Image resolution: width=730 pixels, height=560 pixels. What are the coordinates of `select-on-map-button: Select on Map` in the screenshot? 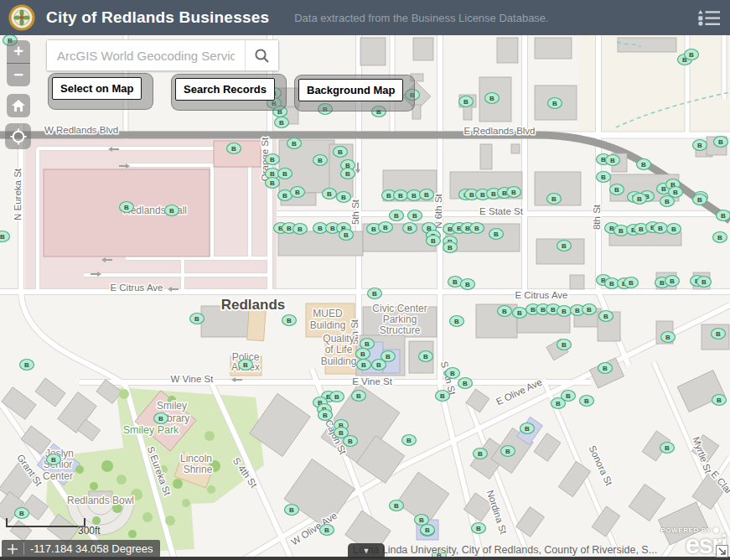 It's located at (97, 89).